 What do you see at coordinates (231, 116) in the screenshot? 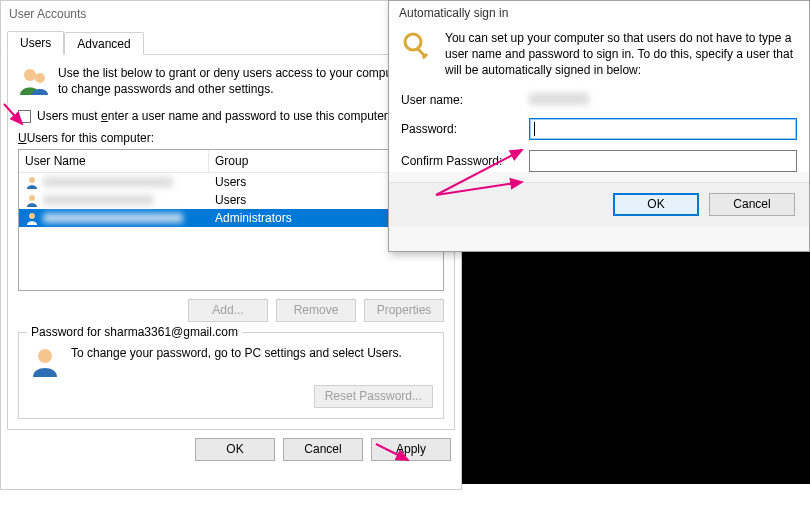
I see `require-password-row: Users must enter a user name and passwor…` at bounding box center [231, 116].